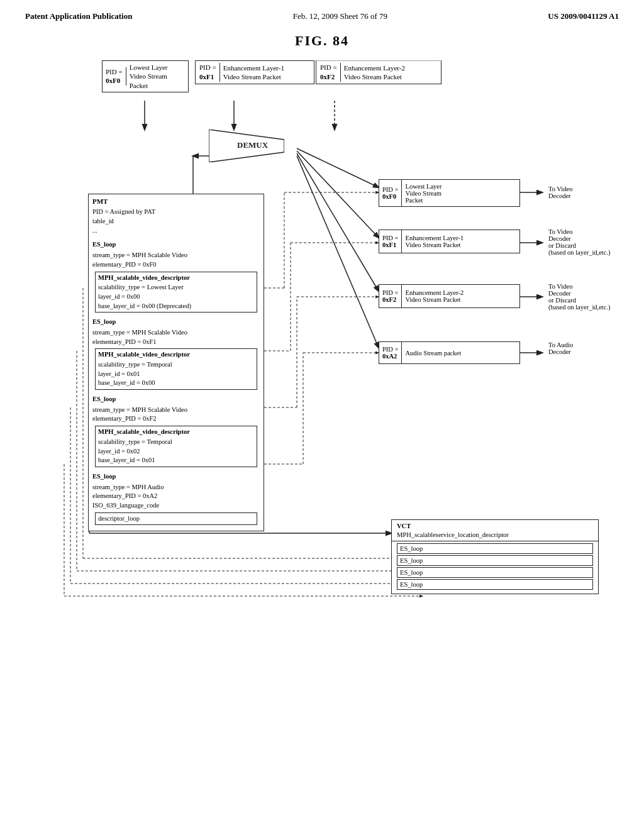 Image resolution: width=644 pixels, height=830 pixels. I want to click on right-pid-desc-0xA2: Audio Stream packet, so click(433, 353).